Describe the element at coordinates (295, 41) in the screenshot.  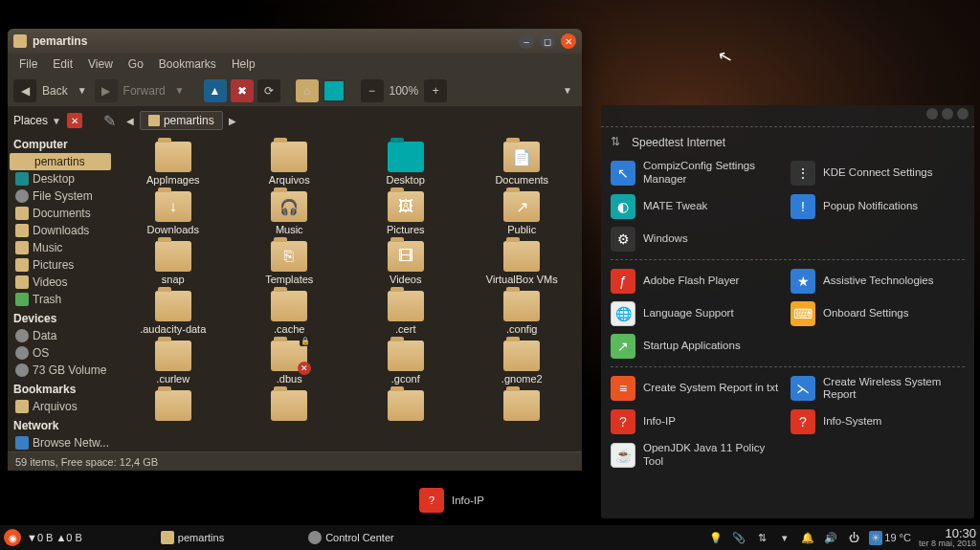
I see `fm-titlebar: pemartins – ◻ ✕` at that location.